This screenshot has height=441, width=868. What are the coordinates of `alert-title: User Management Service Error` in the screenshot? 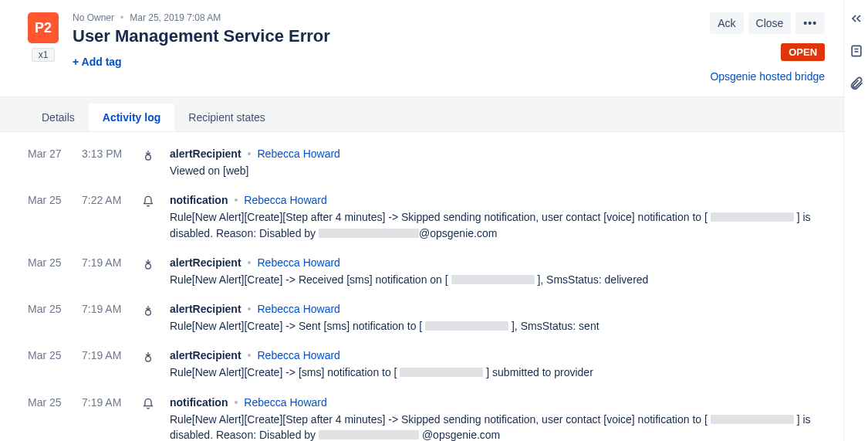 It's located at (384, 36).